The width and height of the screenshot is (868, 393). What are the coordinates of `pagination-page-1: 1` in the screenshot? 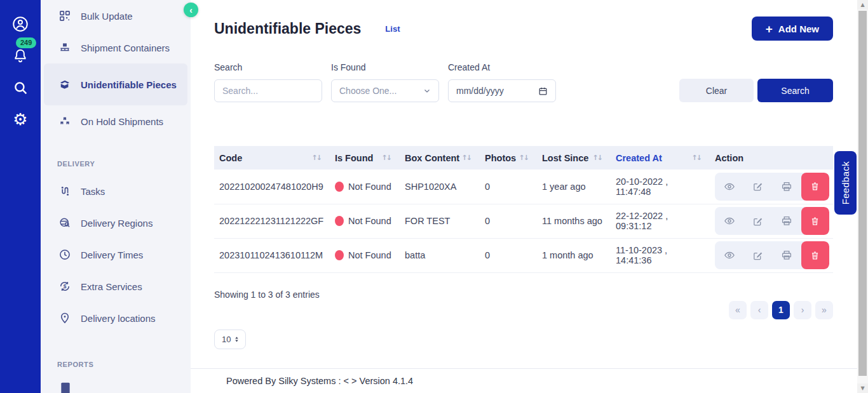 It's located at (781, 310).